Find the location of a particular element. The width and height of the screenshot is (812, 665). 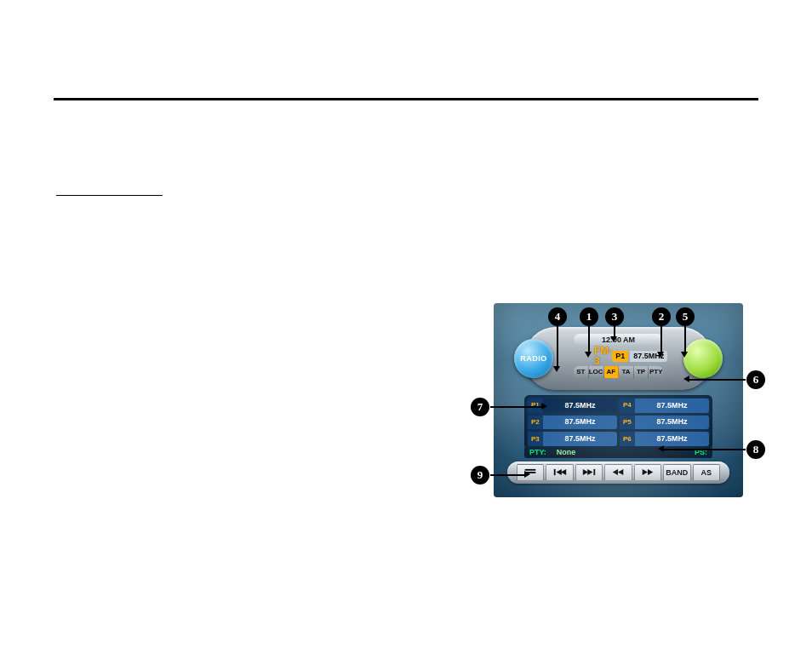

preset-6: P687.5MHz is located at coordinates (664, 439).